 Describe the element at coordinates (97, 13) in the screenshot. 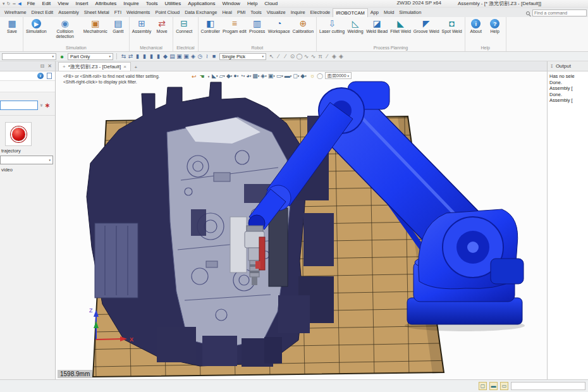

I see `ribbon-tab: Sheet Metal` at that location.